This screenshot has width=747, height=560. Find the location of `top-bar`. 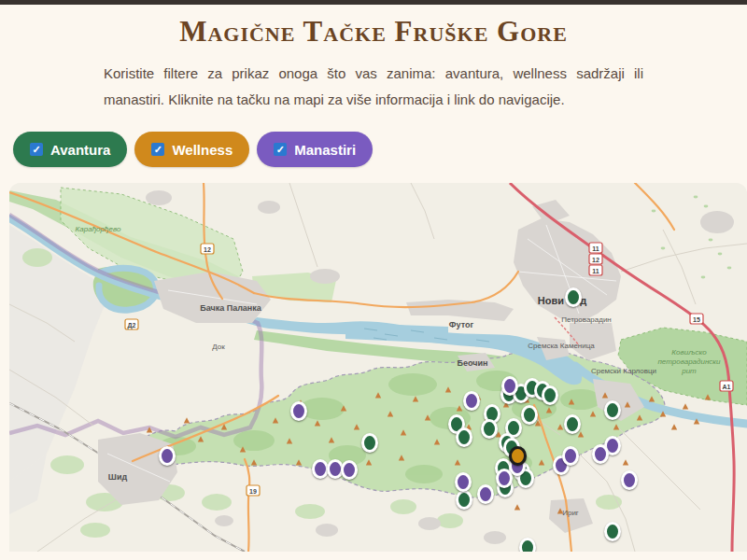

top-bar is located at coordinates (374, 2).